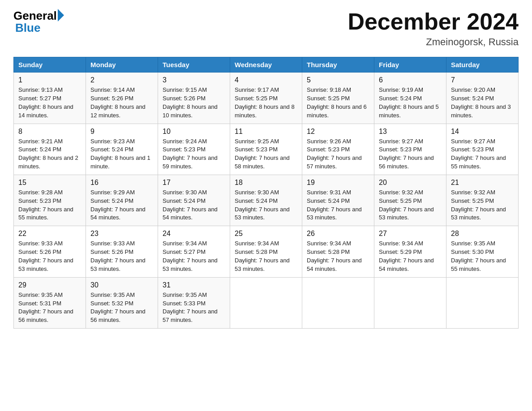  I want to click on day-number: 20, so click(410, 183).